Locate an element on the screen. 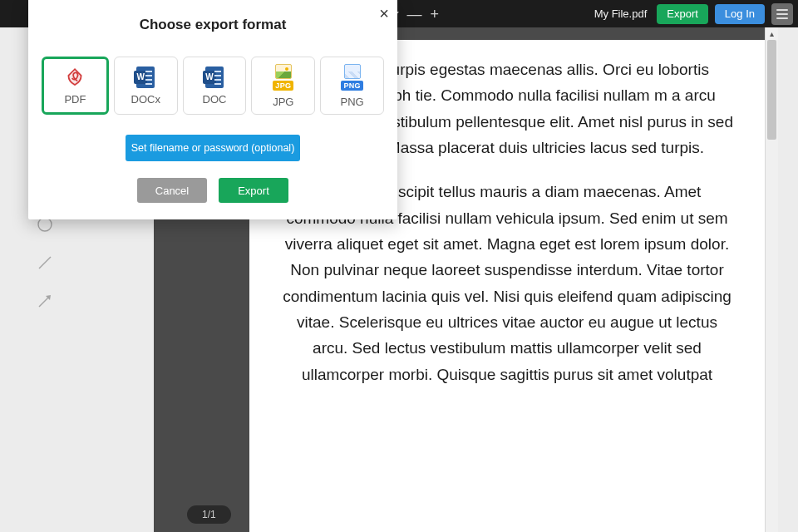  modal-title: Choose export format is located at coordinates (213, 25).